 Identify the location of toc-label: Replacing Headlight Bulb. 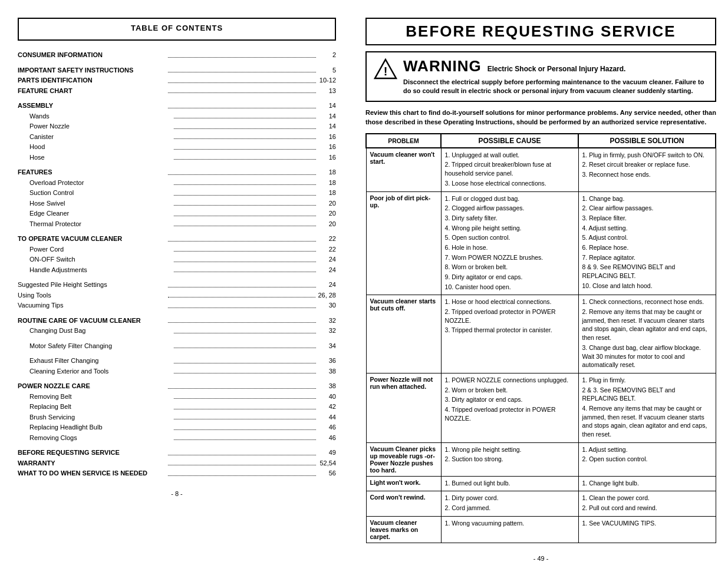
(94, 428).